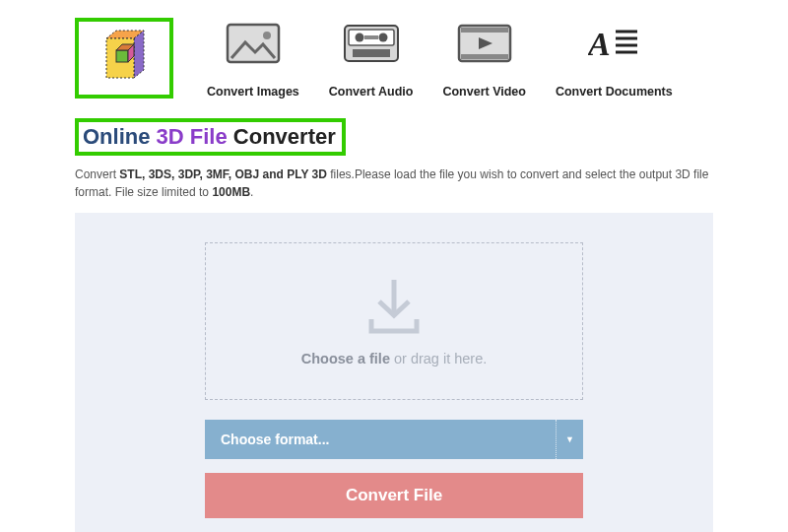 The image size is (788, 532). What do you see at coordinates (615, 60) in the screenshot?
I see `nav-convert-documents: A Convert Documents` at bounding box center [615, 60].